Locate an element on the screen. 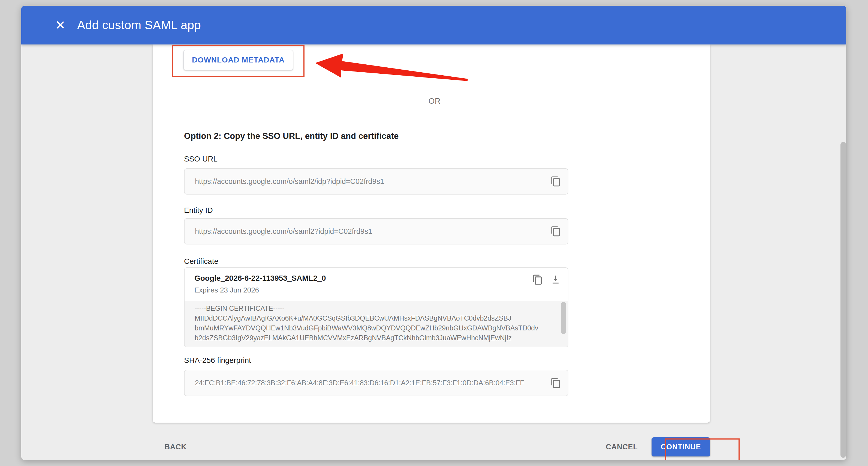 The width and height of the screenshot is (868, 466). dialog-header: ✕ Add custom SAML app is located at coordinates (434, 25).